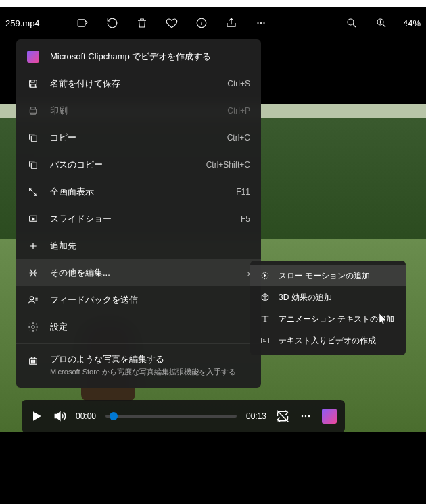  Describe the element at coordinates (213, 23) in the screenshot. I see `toolbar: 259.mp4 44%` at that location.